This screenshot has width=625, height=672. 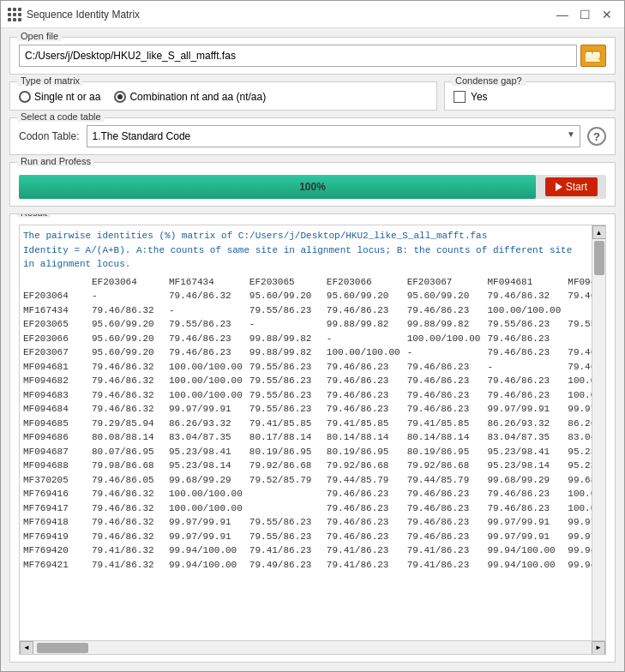 What do you see at coordinates (57, 466) in the screenshot?
I see `row-id: MF094688` at bounding box center [57, 466].